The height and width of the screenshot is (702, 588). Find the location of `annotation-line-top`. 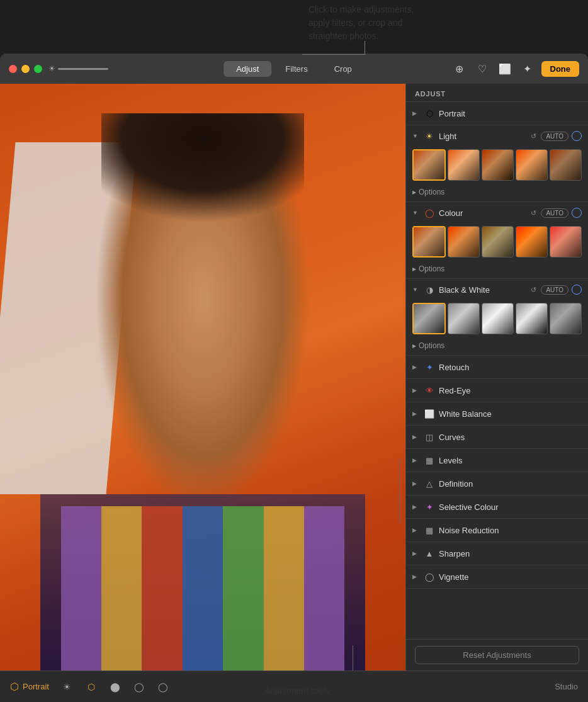

annotation-line-top is located at coordinates (334, 48).